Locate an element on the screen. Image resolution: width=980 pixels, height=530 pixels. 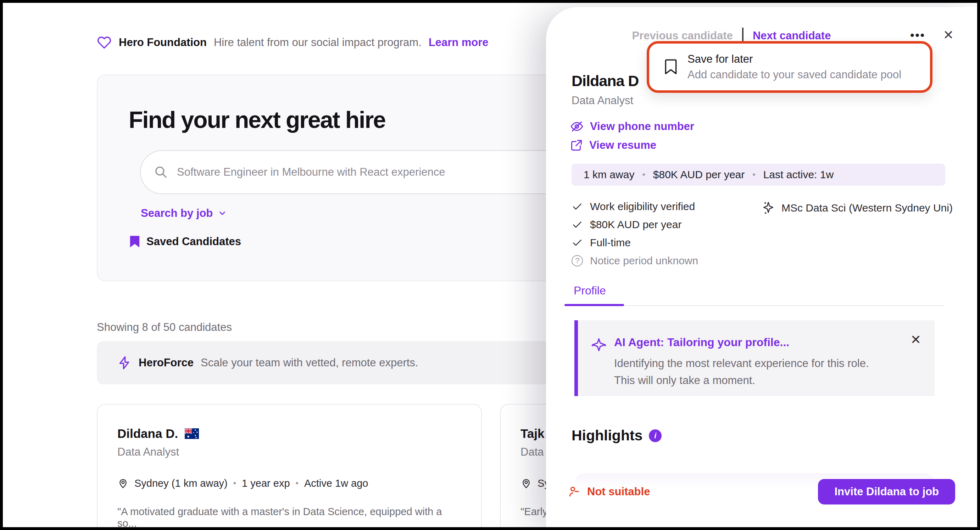
hero-foundation-message: Hire talent from our social impact progr… is located at coordinates (318, 43).